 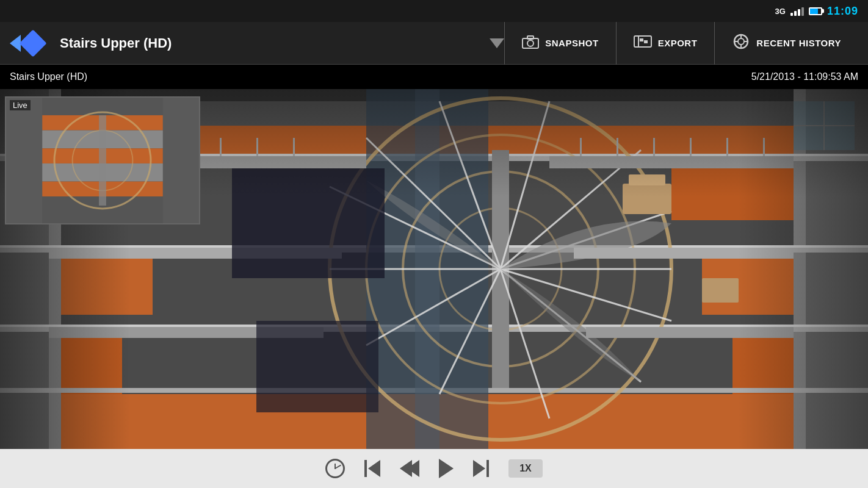 What do you see at coordinates (479, 468) in the screenshot?
I see `step-forward-arrow-icon` at bounding box center [479, 468].